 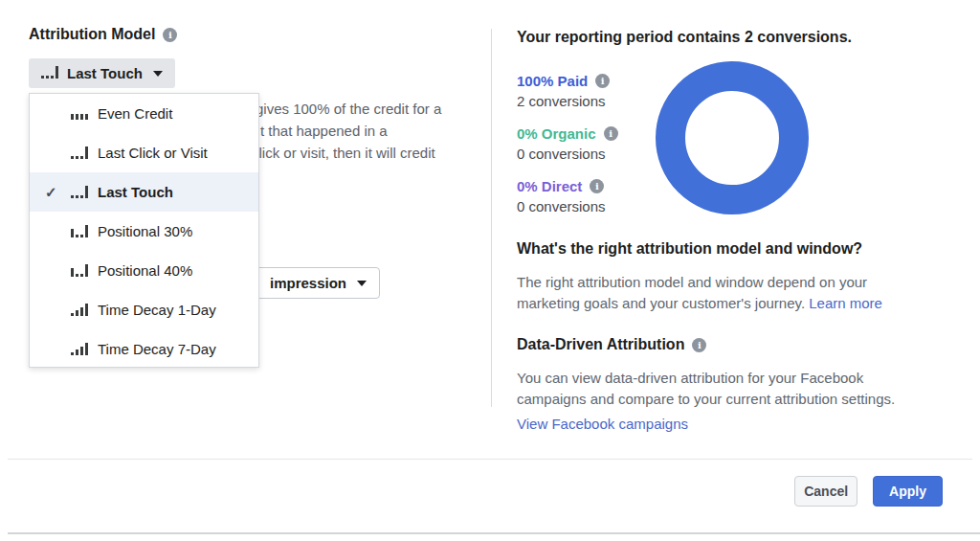 I want to click on view-facebook-campaigns-link: View Facebook campaigns, so click(x=603, y=423).